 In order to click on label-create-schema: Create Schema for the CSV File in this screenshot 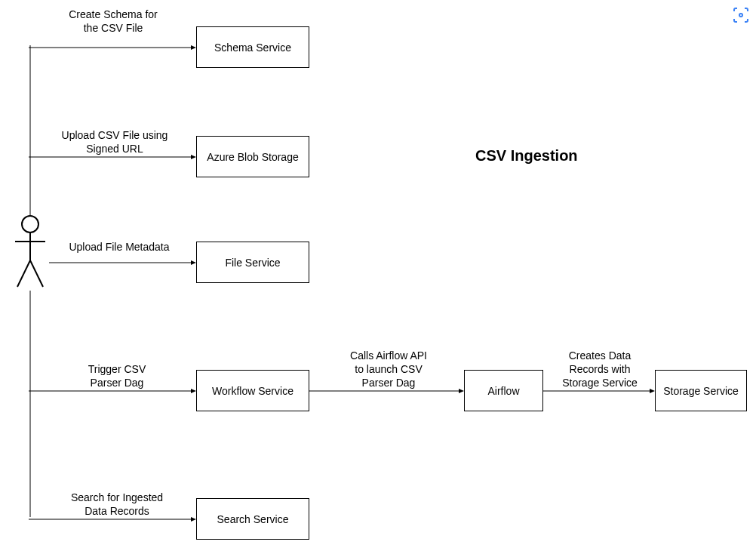, I will do `click(113, 21)`.